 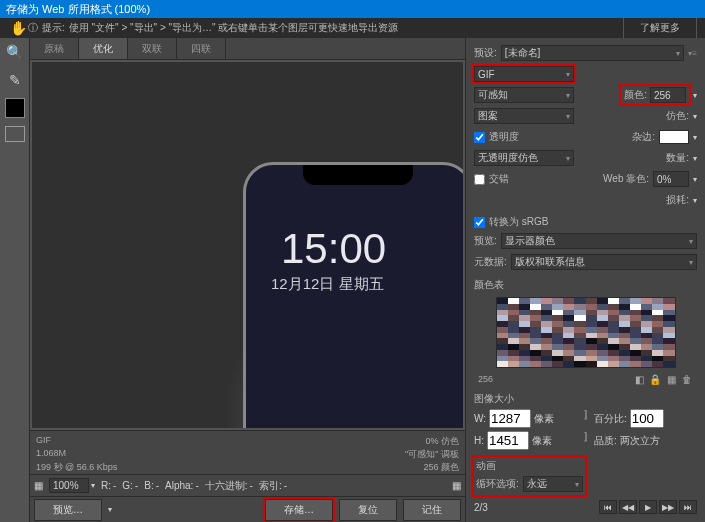 What do you see at coordinates (668, 95) in the screenshot?
I see `colors-input` at bounding box center [668, 95].